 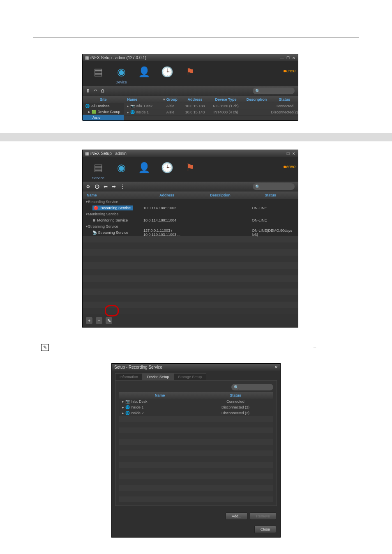 I want to click on table-header: Name ▾ Group Address Device Type Descrip…, so click(x=211, y=99).